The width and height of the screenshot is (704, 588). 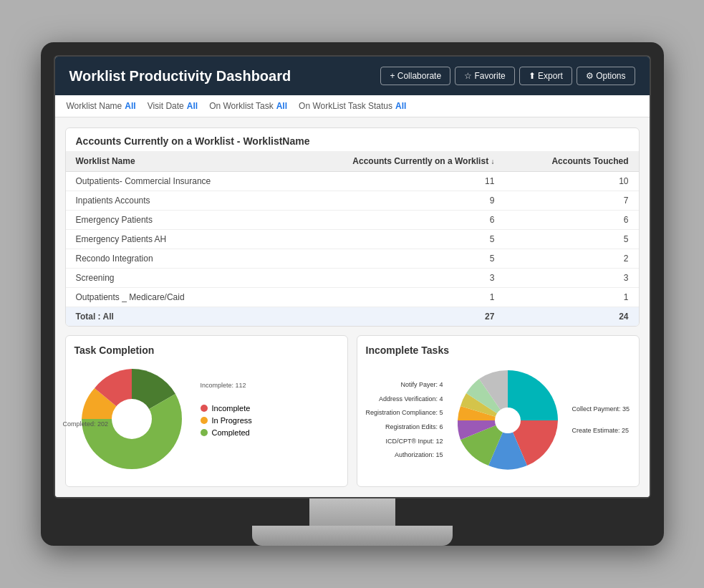 I want to click on table-row: Emergency Patients66, so click(x=352, y=221).